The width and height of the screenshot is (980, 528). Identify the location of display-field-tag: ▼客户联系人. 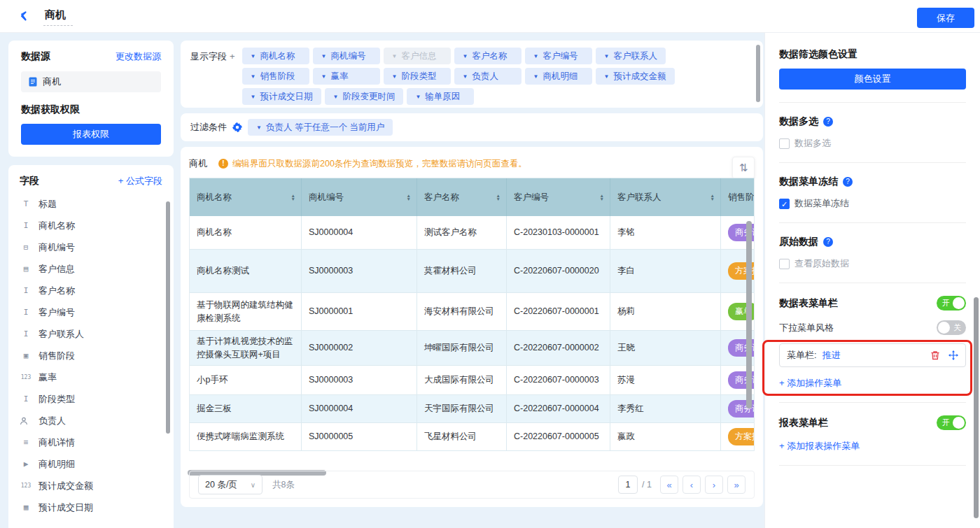
(631, 56).